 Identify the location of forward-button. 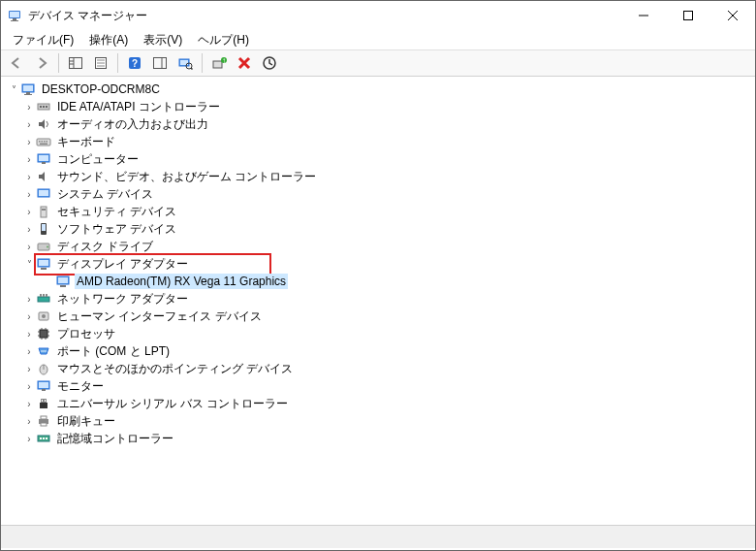
(42, 63).